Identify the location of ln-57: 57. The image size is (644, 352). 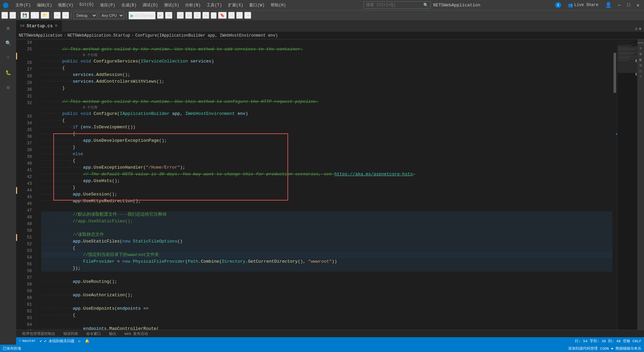
(28, 278).